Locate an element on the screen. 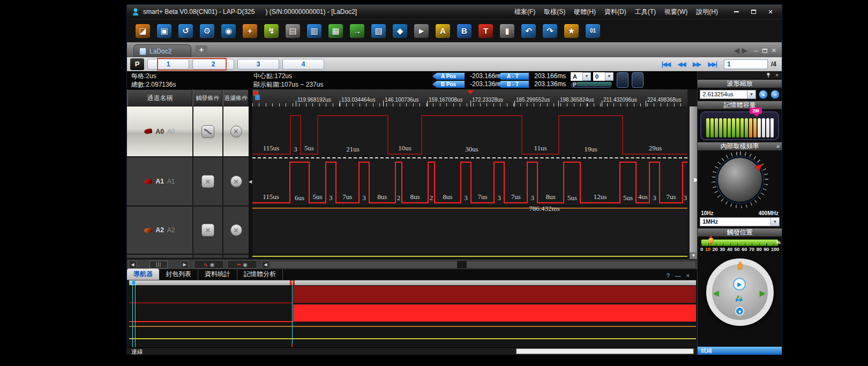  pane-close-button: ✕ is located at coordinates (774, 50).